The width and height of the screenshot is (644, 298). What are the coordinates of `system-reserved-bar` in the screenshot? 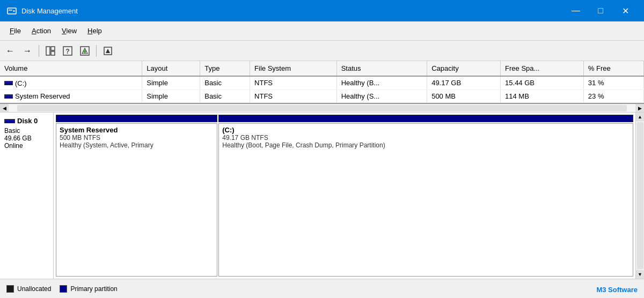 It's located at (136, 118).